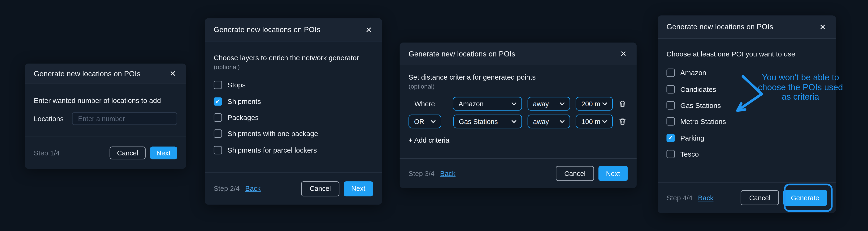 This screenshot has width=868, height=231. I want to click on generate-button: Generate, so click(805, 198).